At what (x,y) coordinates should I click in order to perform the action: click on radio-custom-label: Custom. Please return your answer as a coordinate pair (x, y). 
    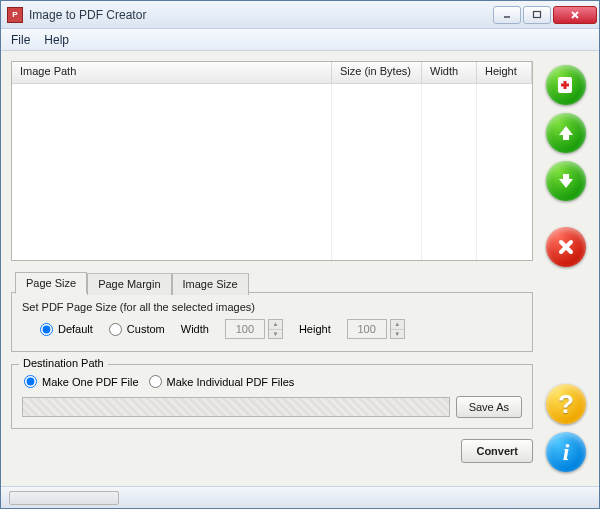
    Looking at the image, I should click on (146, 329).